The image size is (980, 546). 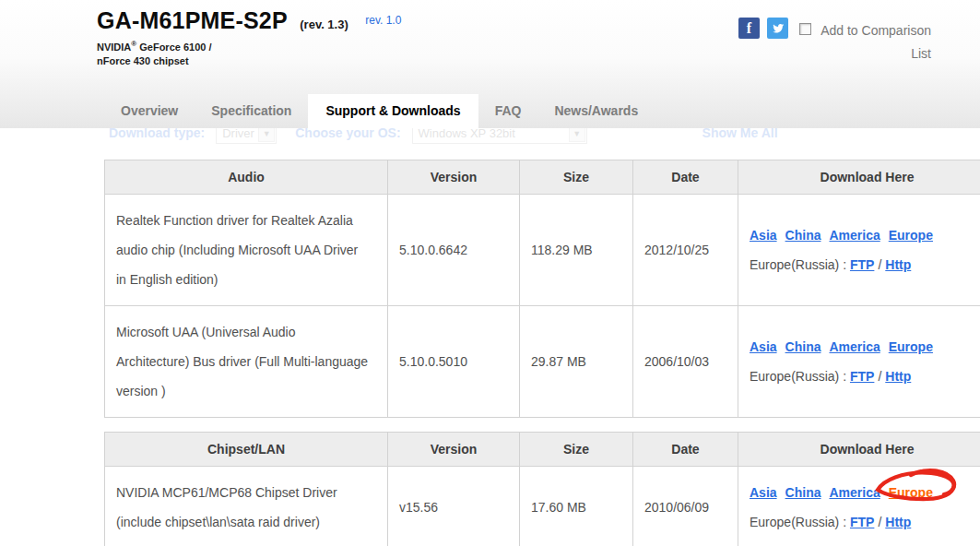 What do you see at coordinates (577, 506) in the screenshot?
I see `driver-size: 17.60 MB` at bounding box center [577, 506].